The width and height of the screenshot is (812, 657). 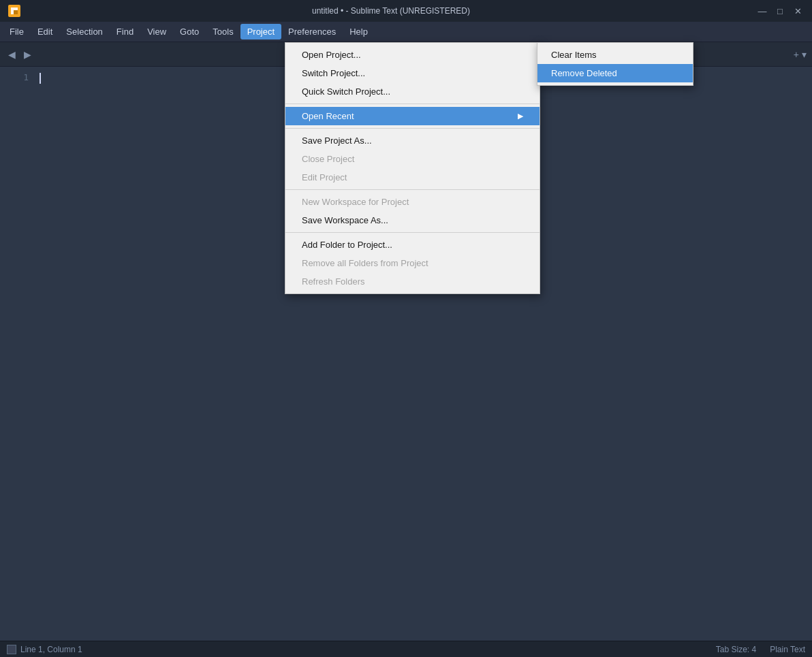 I want to click on tab-nav-left: ◀, so click(x=12, y=54).